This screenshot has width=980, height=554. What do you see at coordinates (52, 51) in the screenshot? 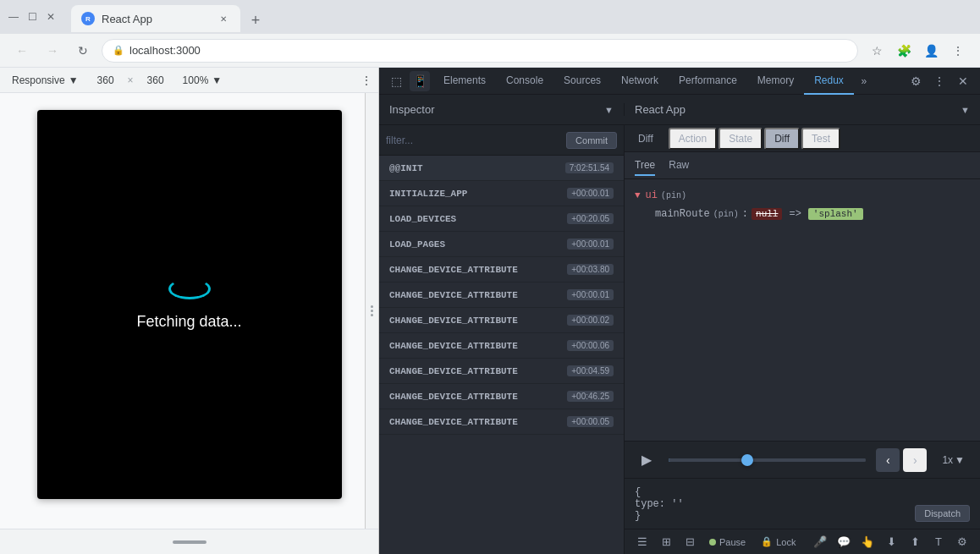
I see `forward-button: →` at bounding box center [52, 51].